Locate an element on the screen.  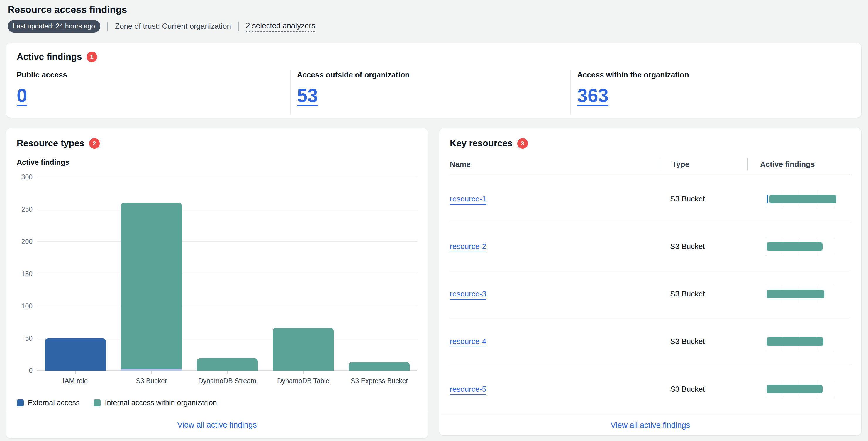
column-header-name: Name is located at coordinates (555, 164).